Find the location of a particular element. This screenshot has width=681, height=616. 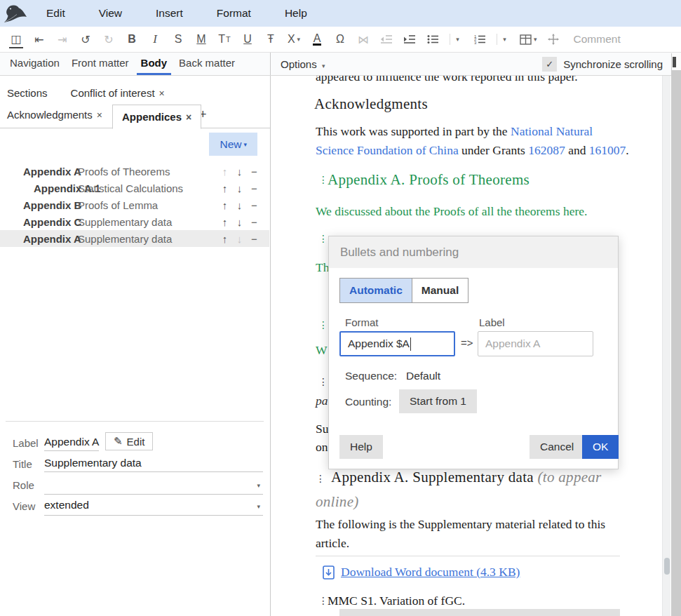

italic-icon: I is located at coordinates (155, 39).